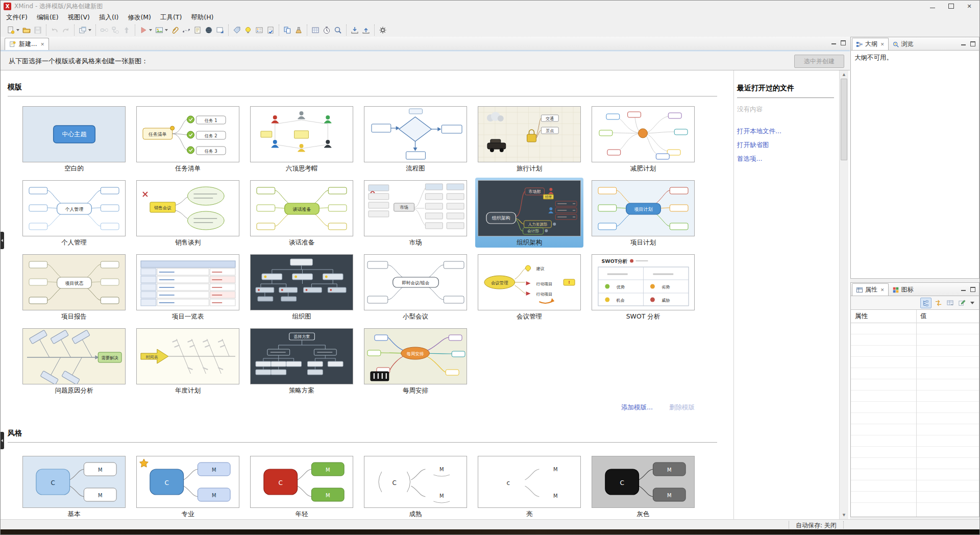 The image size is (980, 535). Describe the element at coordinates (302, 139) in the screenshot. I see `template-tile-3: 六顶思考帽` at that location.